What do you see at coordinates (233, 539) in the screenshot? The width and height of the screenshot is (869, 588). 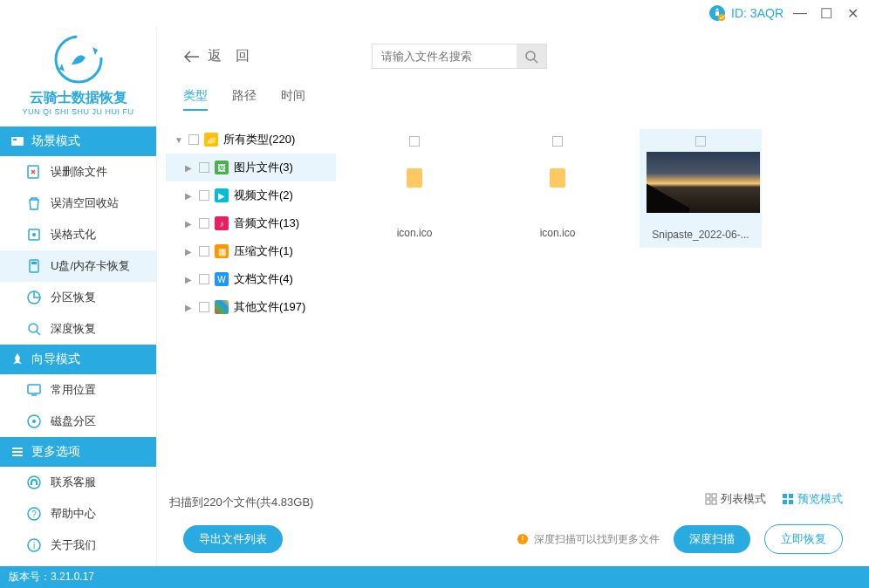 I see `export-list-button: 导出文件列表` at bounding box center [233, 539].